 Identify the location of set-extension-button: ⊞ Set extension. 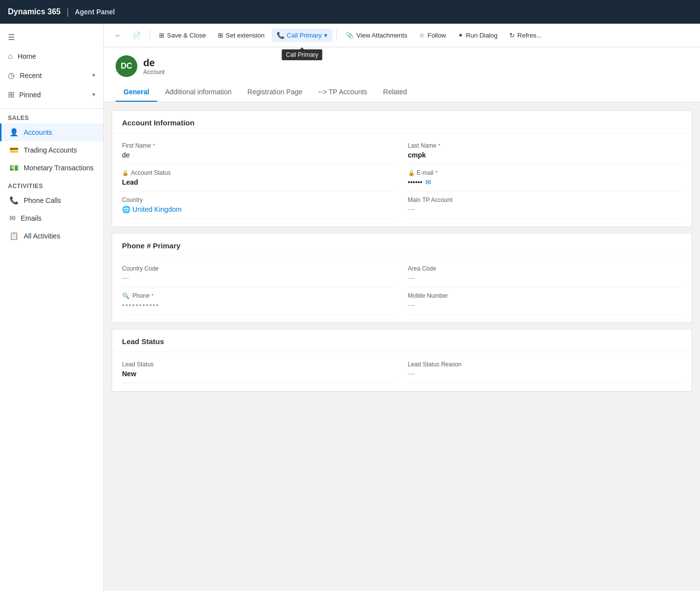
(241, 36).